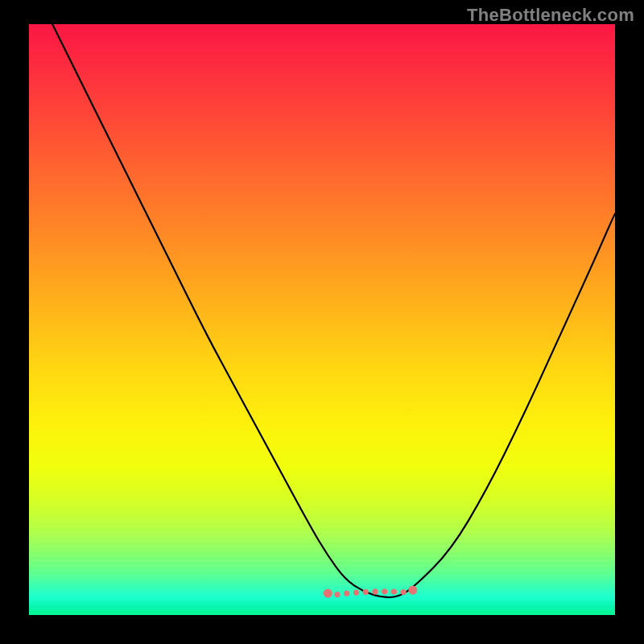 The width and height of the screenshot is (644, 644). Describe the element at coordinates (370, 592) in the screenshot. I see `valley-floor-marker` at that location.